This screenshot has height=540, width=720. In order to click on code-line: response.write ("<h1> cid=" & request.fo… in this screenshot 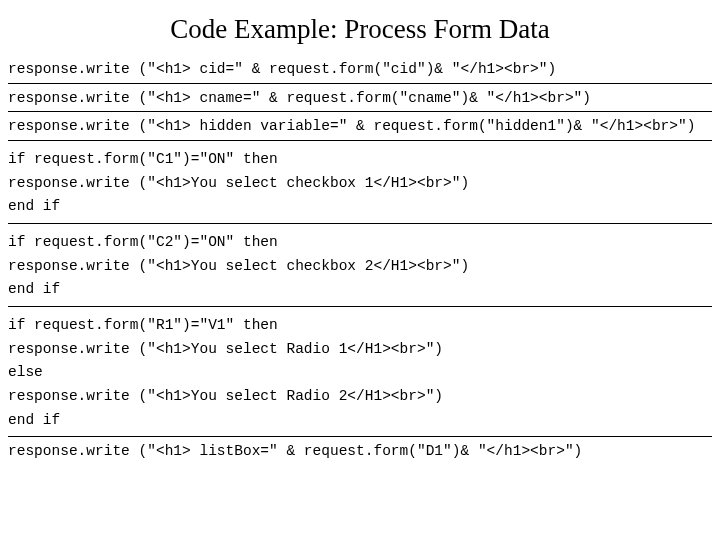, I will do `click(360, 70)`.